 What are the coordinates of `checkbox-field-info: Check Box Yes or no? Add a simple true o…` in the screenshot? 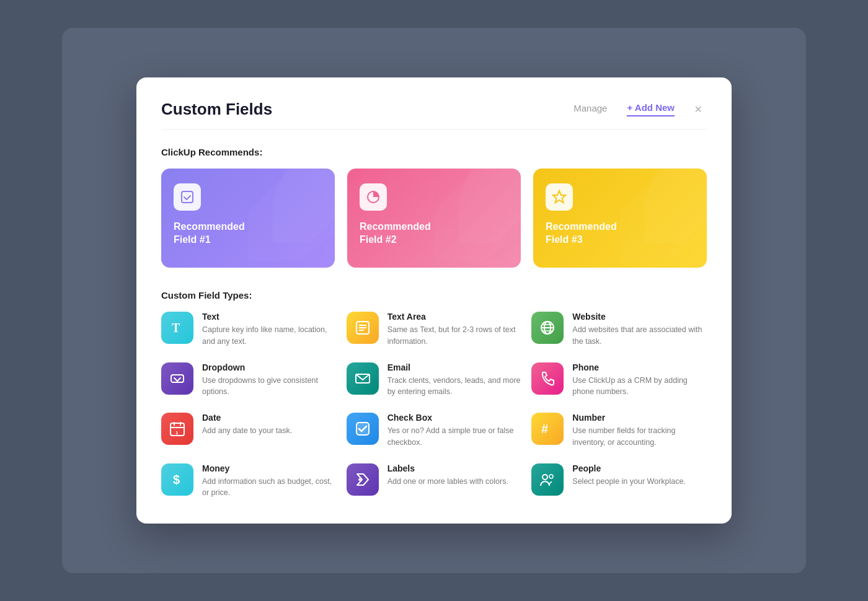 It's located at (455, 431).